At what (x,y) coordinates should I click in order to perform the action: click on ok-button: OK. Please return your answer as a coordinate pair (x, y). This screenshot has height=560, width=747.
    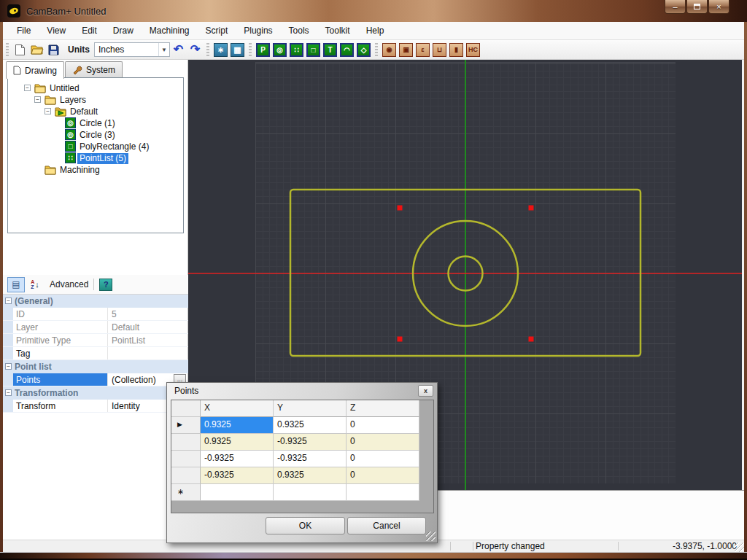
    Looking at the image, I should click on (305, 526).